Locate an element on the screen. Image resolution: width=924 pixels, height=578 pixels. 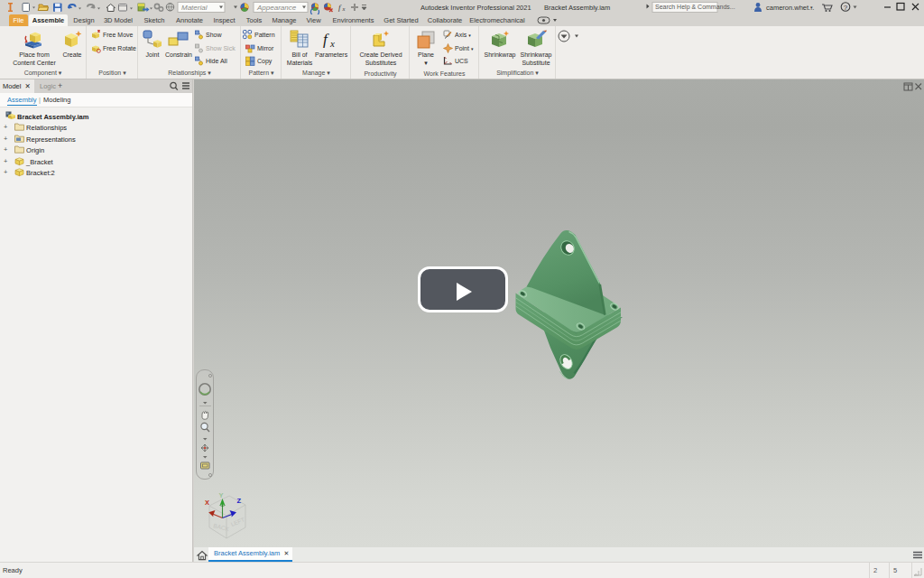
svg-text: X is located at coordinates (208, 502).